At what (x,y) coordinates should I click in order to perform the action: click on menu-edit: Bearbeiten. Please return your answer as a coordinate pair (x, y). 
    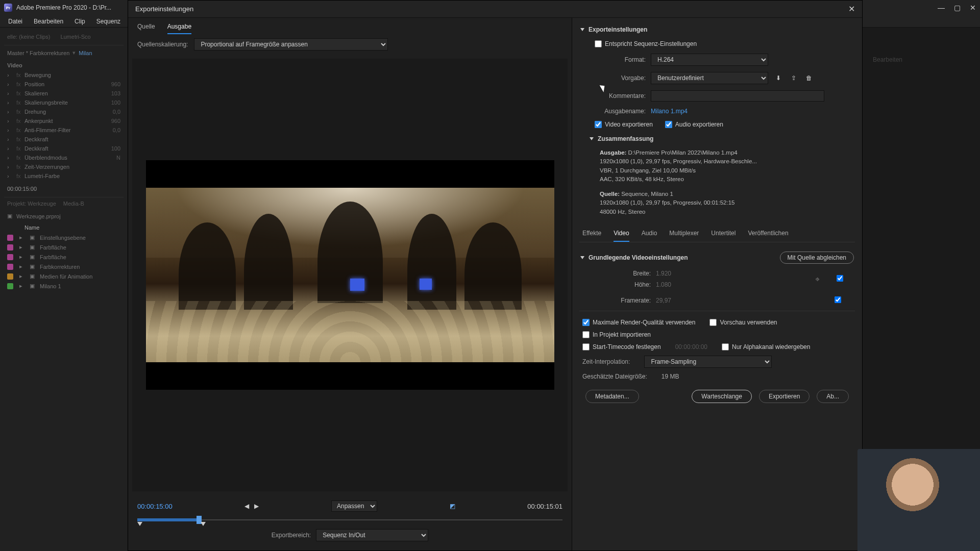
    Looking at the image, I should click on (48, 21).